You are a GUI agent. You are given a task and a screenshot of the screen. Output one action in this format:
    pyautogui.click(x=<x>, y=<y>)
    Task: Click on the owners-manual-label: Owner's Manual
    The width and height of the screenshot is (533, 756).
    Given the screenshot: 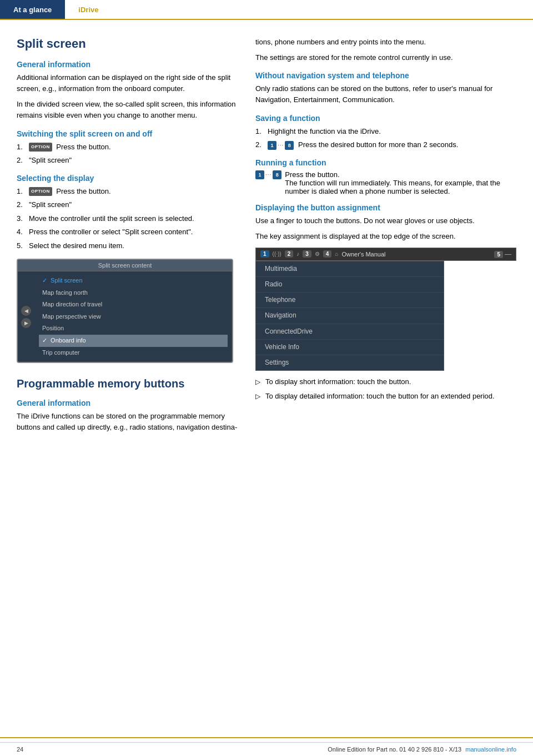 What is the action you would take?
    pyautogui.click(x=363, y=254)
    